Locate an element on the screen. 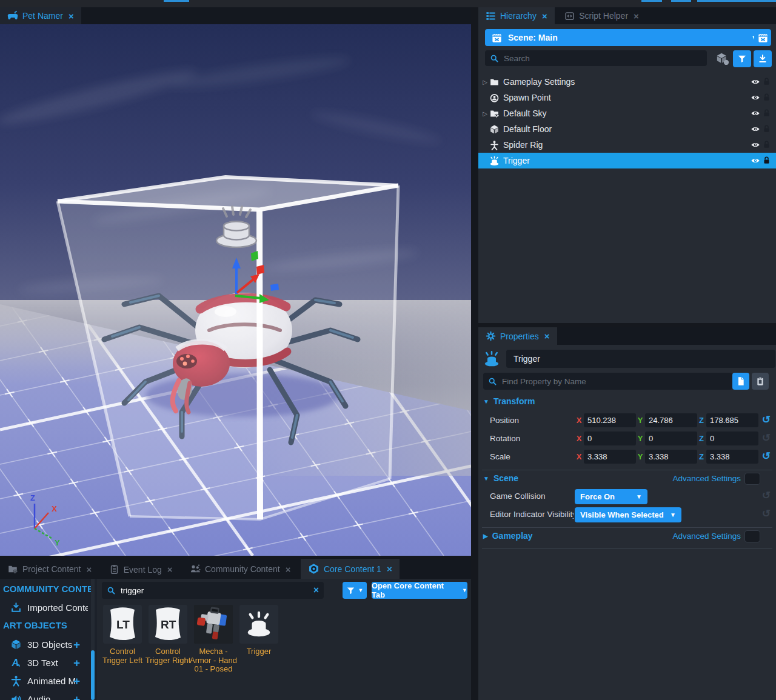  reset-game-collision-icon: ↺ is located at coordinates (766, 496).